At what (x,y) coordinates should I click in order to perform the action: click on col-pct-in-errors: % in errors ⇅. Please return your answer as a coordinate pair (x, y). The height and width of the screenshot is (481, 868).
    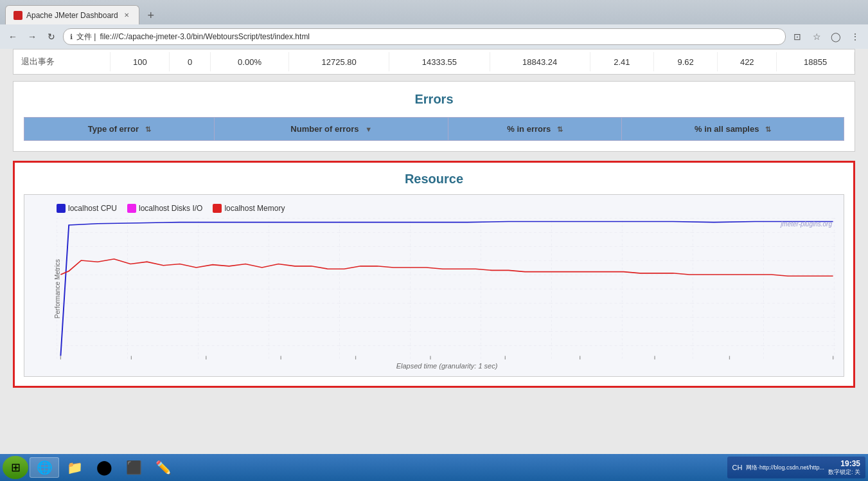
    Looking at the image, I should click on (535, 129).